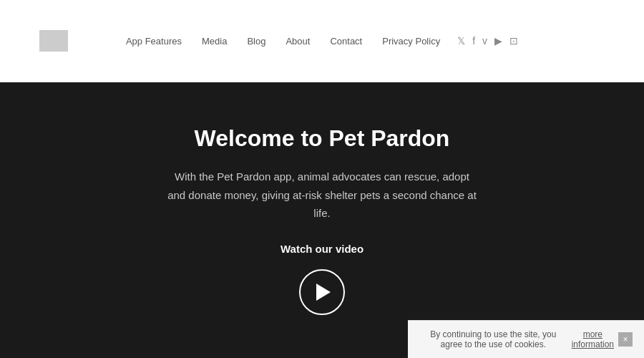 The height and width of the screenshot is (358, 644). What do you see at coordinates (215, 42) in the screenshot?
I see `nav-item-media: Media` at bounding box center [215, 42].